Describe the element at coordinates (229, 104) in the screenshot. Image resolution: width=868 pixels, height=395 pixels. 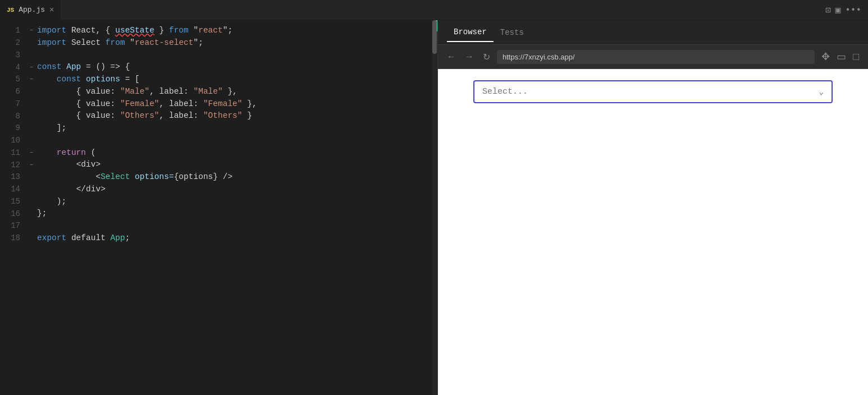
I see `code-line: { value: "Female", label: "Female" },` at that location.